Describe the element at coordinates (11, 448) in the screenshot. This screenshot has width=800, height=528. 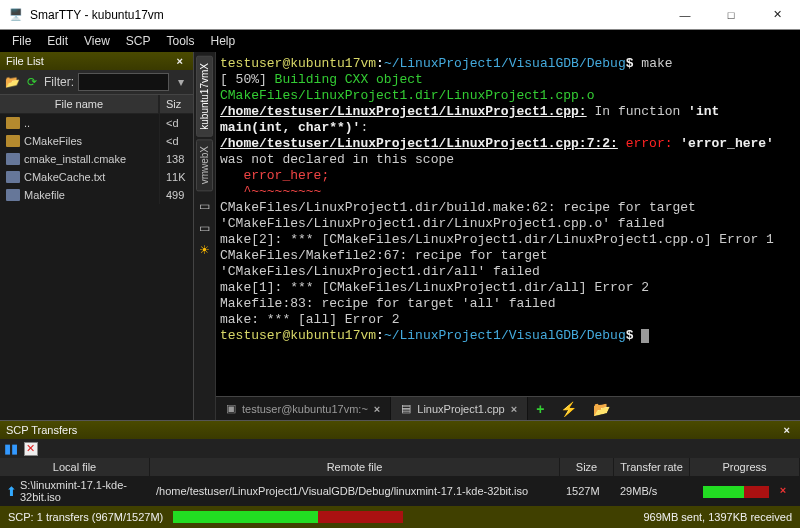
I see `pause-icon: ▮▮` at that location.